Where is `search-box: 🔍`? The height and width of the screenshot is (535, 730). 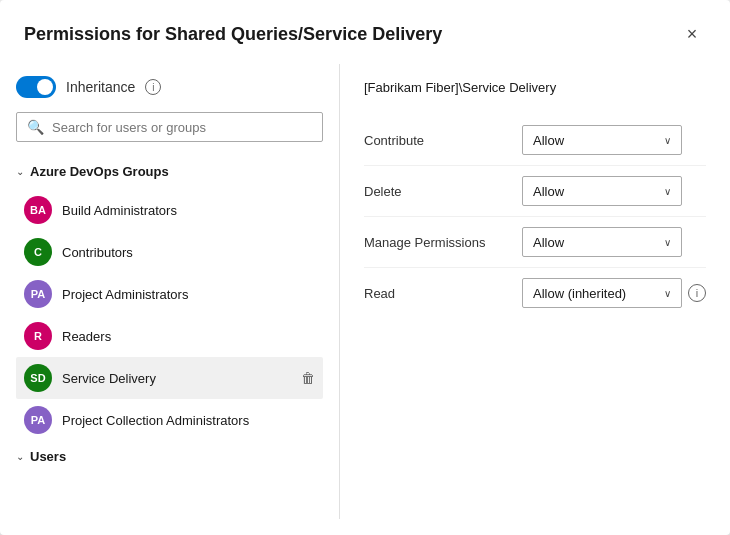 search-box: 🔍 is located at coordinates (170, 127).